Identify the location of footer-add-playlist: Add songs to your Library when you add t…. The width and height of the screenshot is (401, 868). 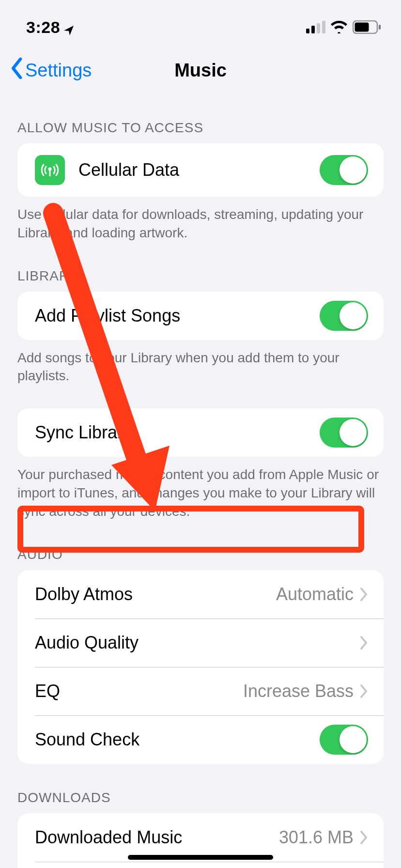
(200, 363).